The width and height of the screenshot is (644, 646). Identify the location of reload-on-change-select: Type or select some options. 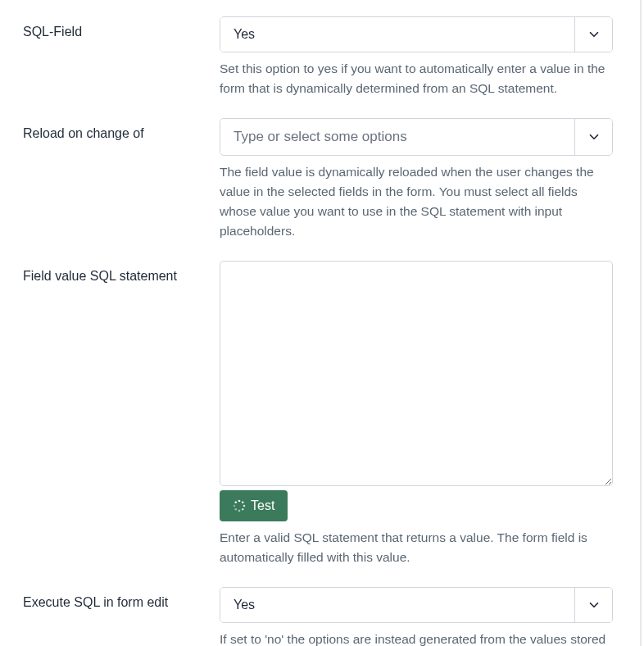
(416, 137).